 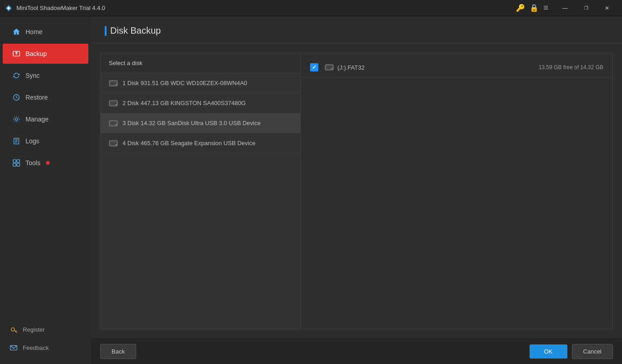 What do you see at coordinates (16, 32) in the screenshot?
I see `home-icon` at bounding box center [16, 32].